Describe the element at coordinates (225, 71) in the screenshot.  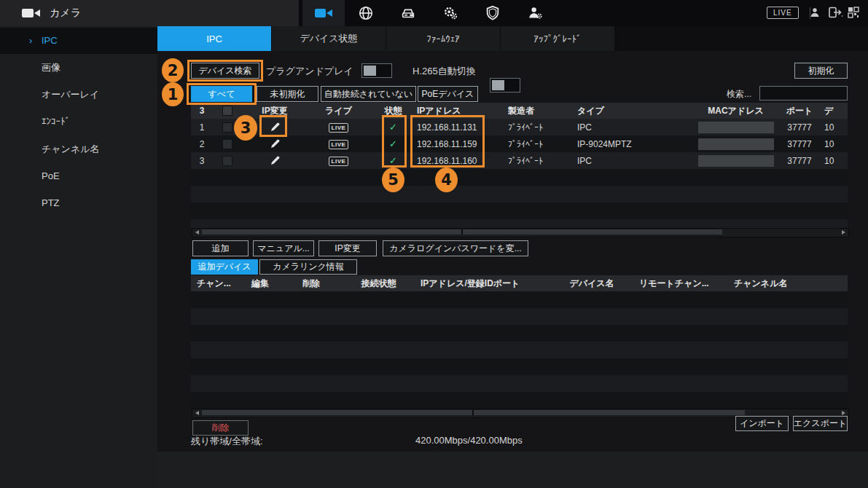
I see `annotation-box-device-search` at that location.